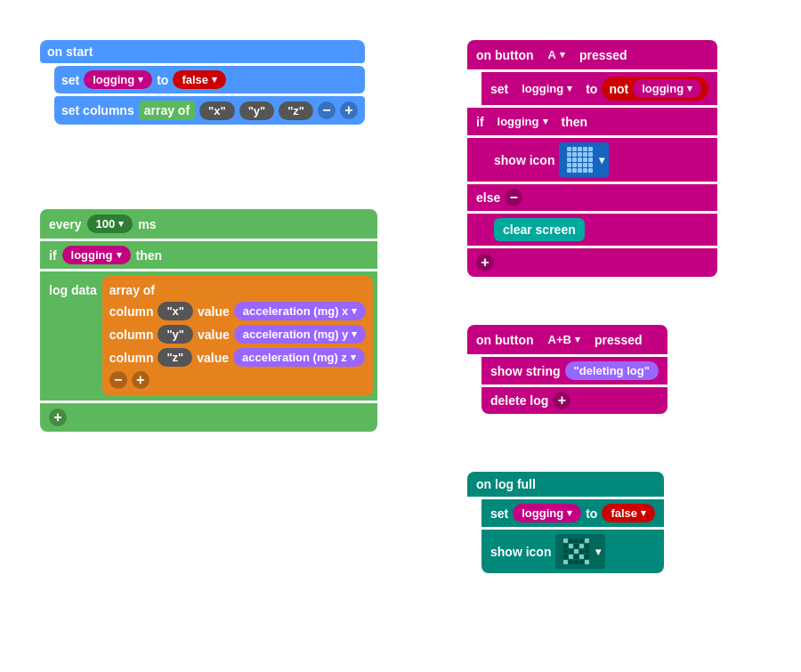 The image size is (801, 672). I want to click on then-label-a: then, so click(575, 122).